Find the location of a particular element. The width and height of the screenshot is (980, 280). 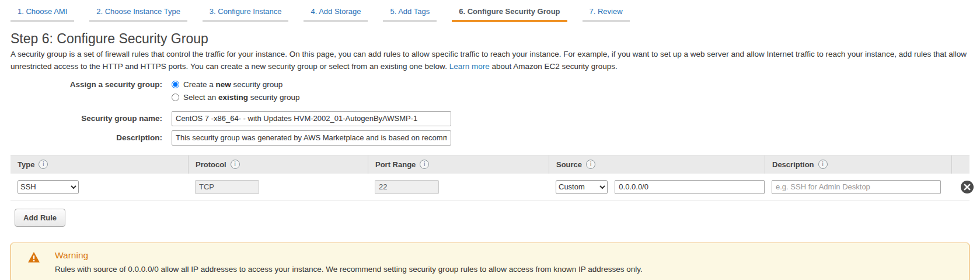

rule-description-cell is located at coordinates (858, 187).